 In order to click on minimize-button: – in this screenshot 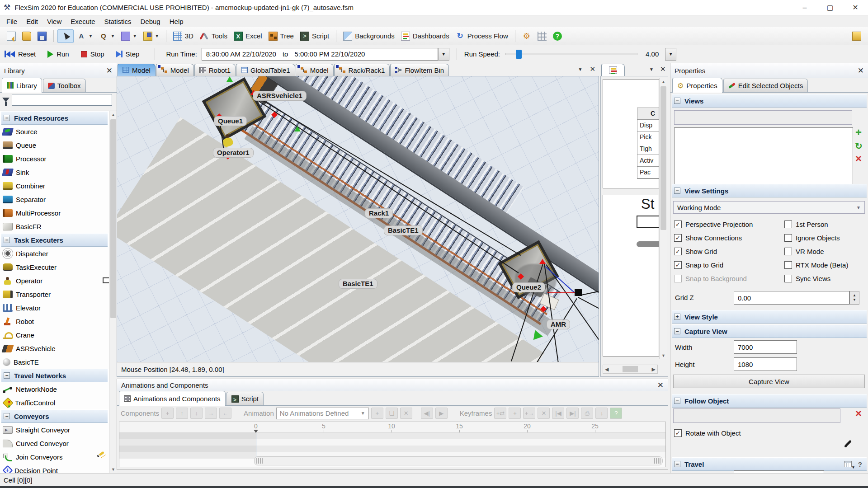, I will do `click(805, 7)`.